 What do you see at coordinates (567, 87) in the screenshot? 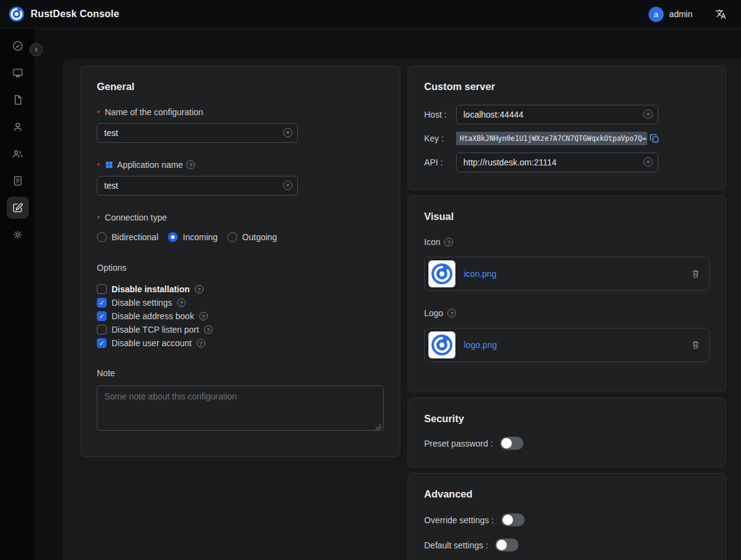
I see `custom-server-title: Custom server` at bounding box center [567, 87].